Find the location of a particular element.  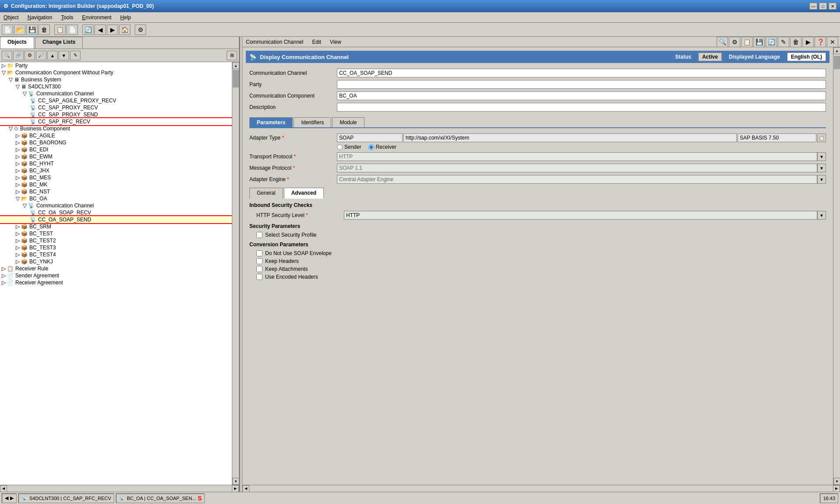

left-toolbar-expand: ⊞ is located at coordinates (232, 56).